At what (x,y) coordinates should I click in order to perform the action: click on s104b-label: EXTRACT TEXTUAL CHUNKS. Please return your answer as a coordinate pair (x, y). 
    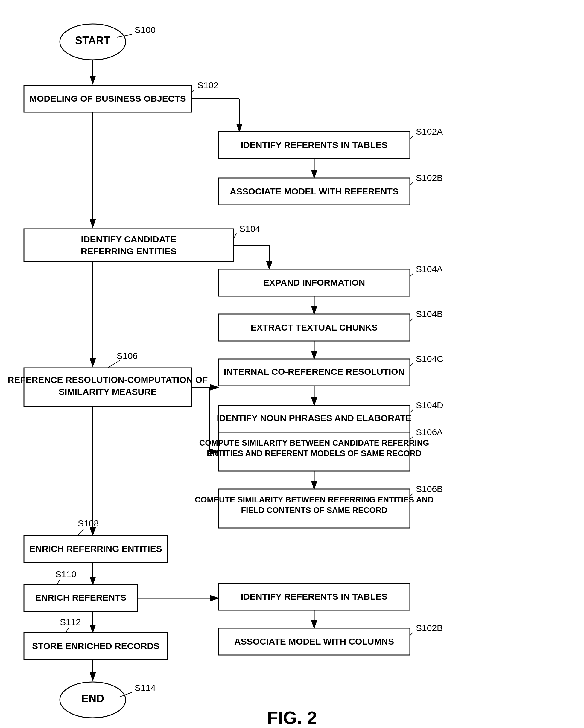
    Looking at the image, I should click on (314, 328).